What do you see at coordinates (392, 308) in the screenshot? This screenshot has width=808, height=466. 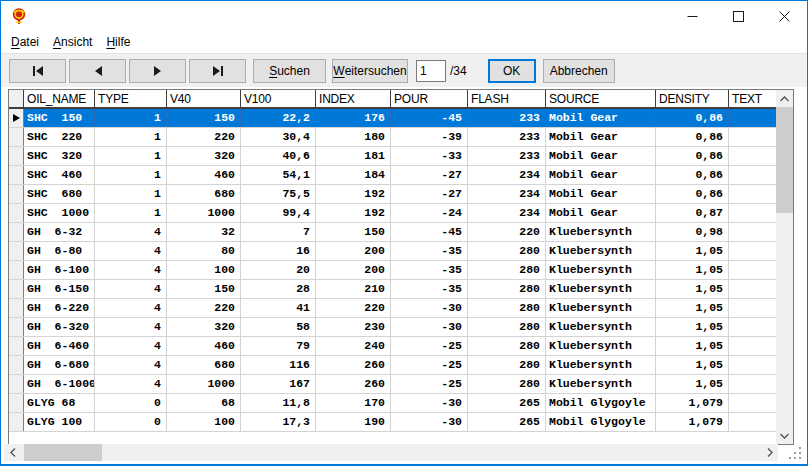 I see `table-row: GH 6-220422041220-30280Kluebersynth1,05` at bounding box center [392, 308].